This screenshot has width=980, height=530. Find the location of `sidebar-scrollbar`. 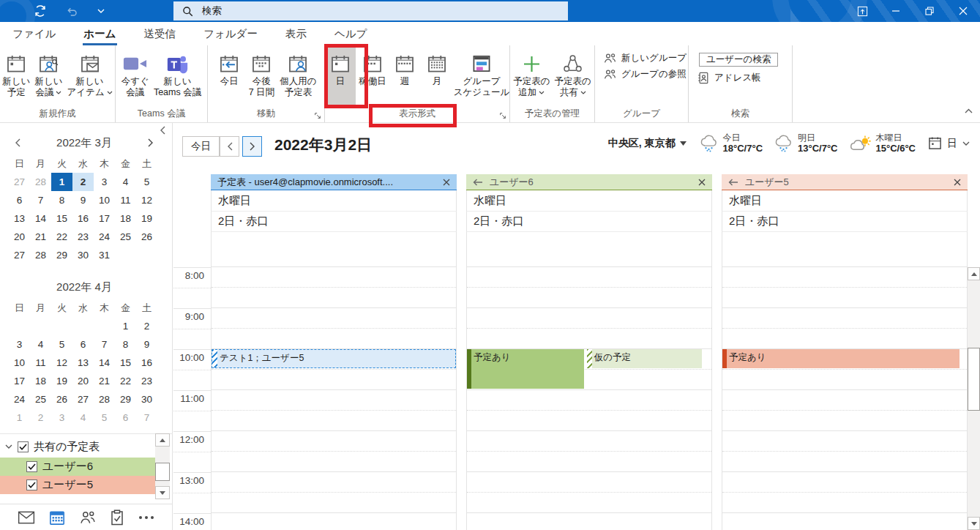

sidebar-scrollbar is located at coordinates (162, 466).